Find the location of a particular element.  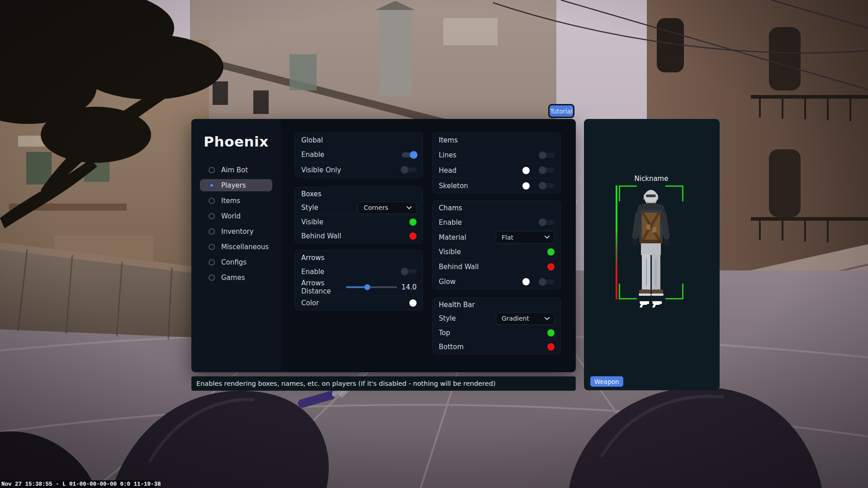

material-dropdown: Flat is located at coordinates (525, 237).